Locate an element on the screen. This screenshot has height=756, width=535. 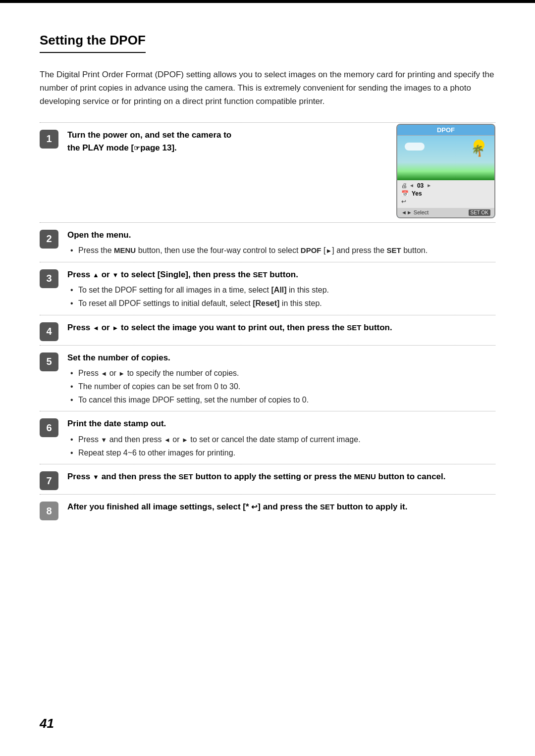
step-4-badge: 4 is located at coordinates (49, 332).